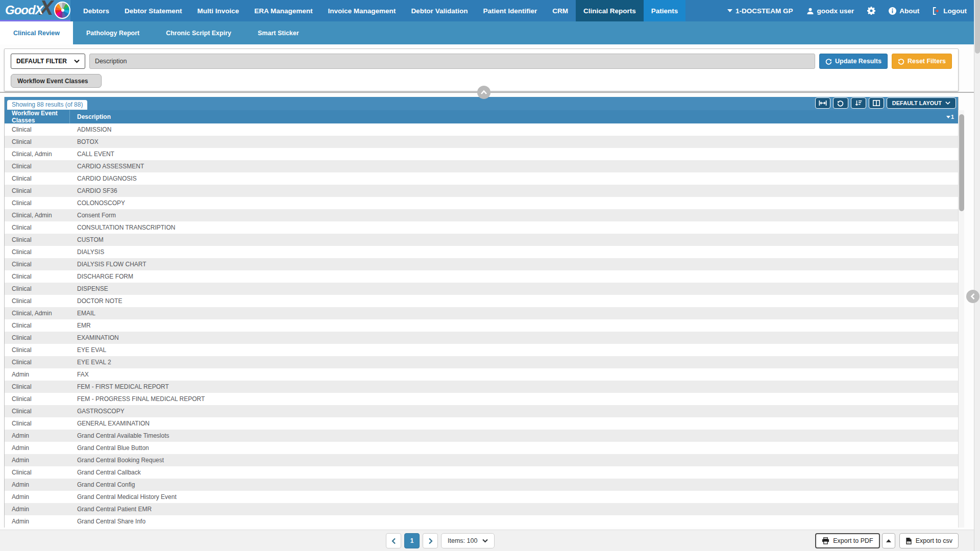 The image size is (980, 551). Describe the element at coordinates (977, 27) in the screenshot. I see `page-scrollbar-thumb` at that location.